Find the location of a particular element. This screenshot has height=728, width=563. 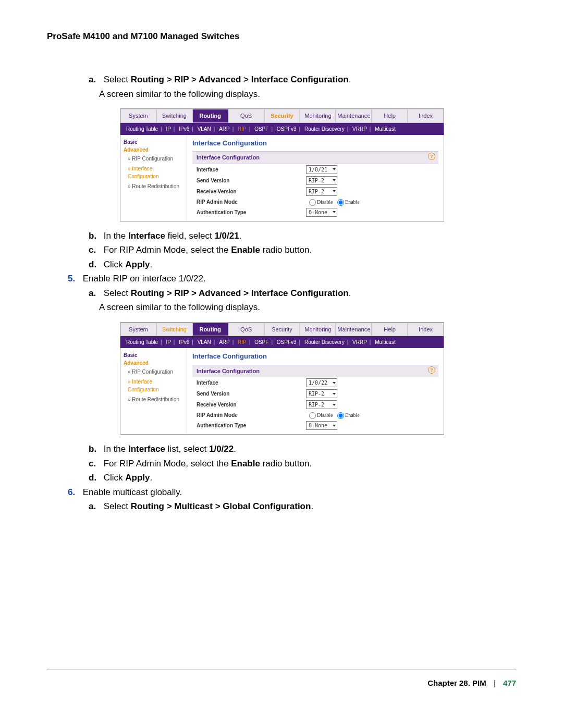

step-b2: b. In the Interface list, select 1/0/22. is located at coordinates (302, 449).